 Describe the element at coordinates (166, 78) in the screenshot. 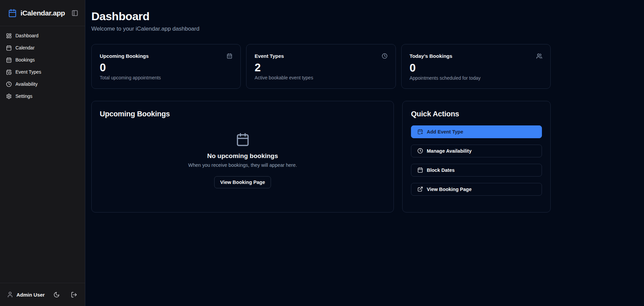

I see `stat-description: Total upcoming appointments` at that location.